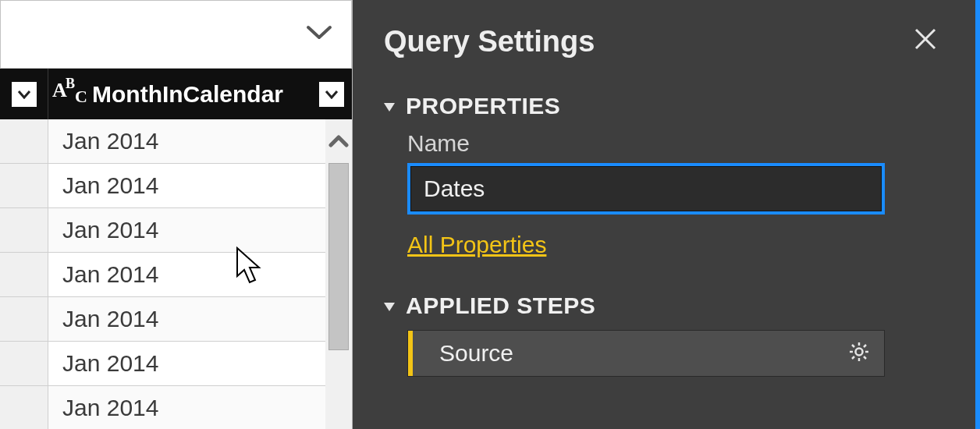  Describe the element at coordinates (489, 42) in the screenshot. I see `pane-title: Query Settings` at that location.